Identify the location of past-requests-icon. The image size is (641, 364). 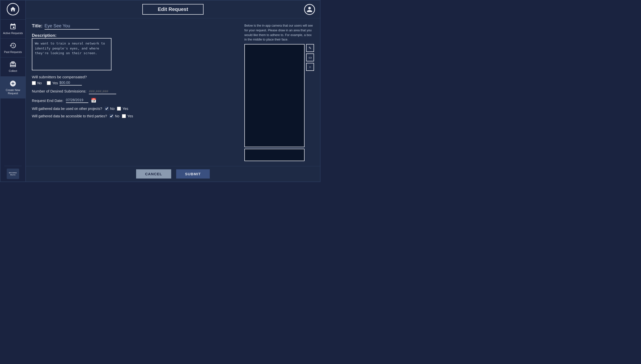
(13, 46).